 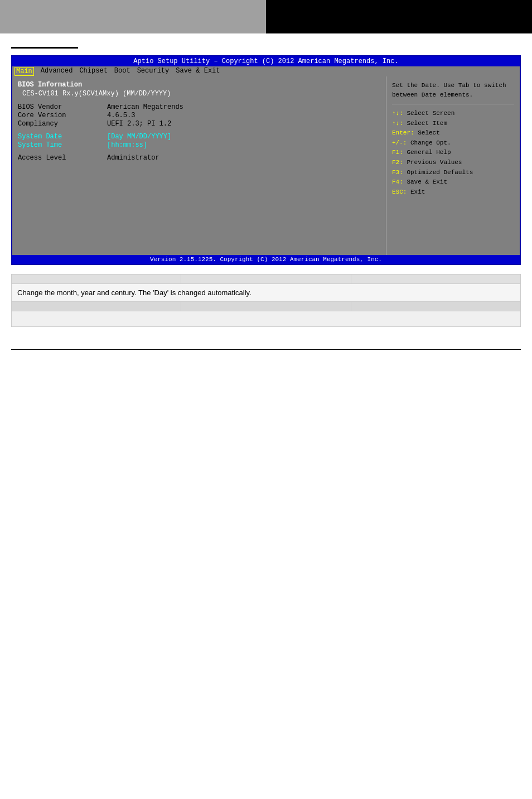 I want to click on bios-row-core-version: Core Version 4.6.5.3, so click(x=199, y=115).